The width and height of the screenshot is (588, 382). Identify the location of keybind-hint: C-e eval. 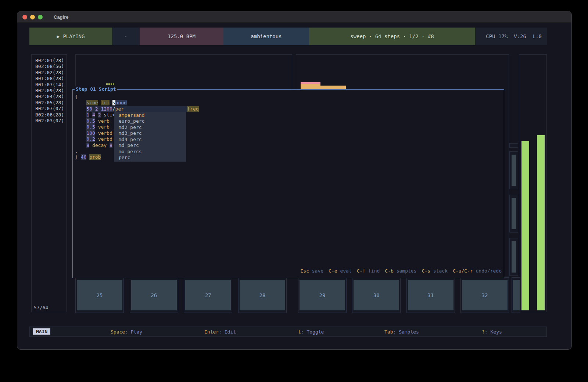
(340, 271).